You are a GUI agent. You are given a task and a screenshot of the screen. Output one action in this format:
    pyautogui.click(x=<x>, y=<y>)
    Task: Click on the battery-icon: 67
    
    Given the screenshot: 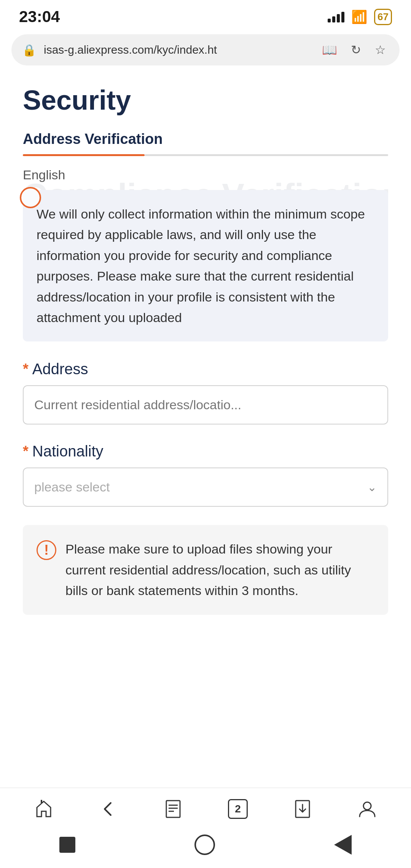 What is the action you would take?
    pyautogui.click(x=383, y=17)
    